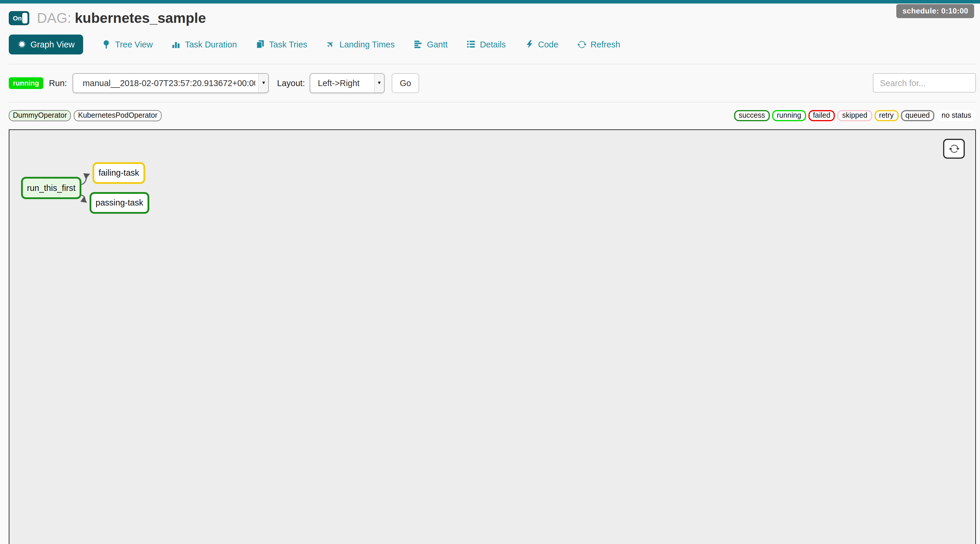 Image resolution: width=980 pixels, height=544 pixels. I want to click on task-node-run-this-first: run_this_first, so click(51, 188).